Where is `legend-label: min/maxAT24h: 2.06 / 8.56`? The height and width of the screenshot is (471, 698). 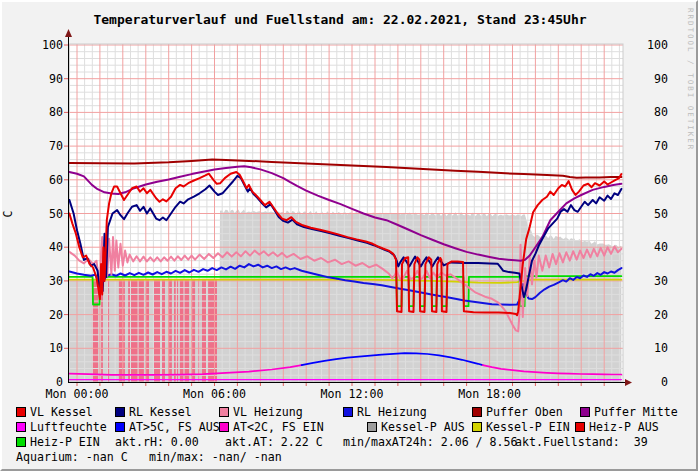 legend-label: min/maxAT24h: 2.06 / 8.56 is located at coordinates (430, 442).